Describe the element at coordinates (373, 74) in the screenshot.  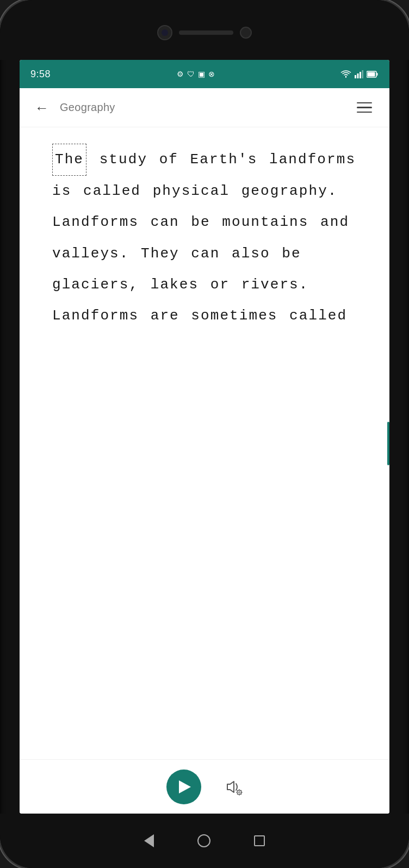
I see `battery-icon` at that location.